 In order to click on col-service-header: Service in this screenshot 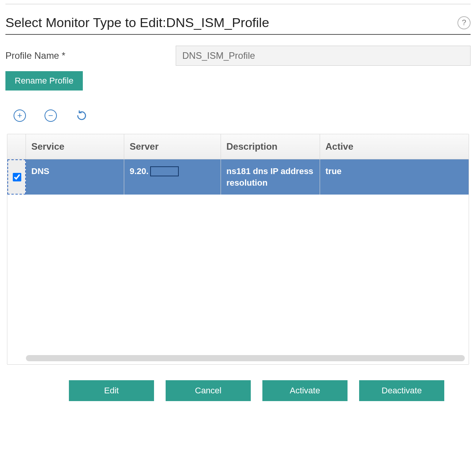, I will do `click(75, 147)`.